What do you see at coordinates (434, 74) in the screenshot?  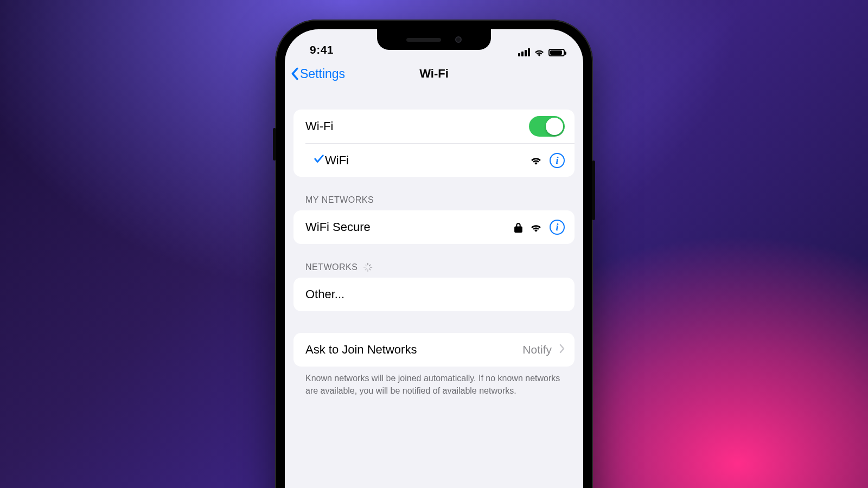 I see `navigation-bar: Settings Wi-Fi` at bounding box center [434, 74].